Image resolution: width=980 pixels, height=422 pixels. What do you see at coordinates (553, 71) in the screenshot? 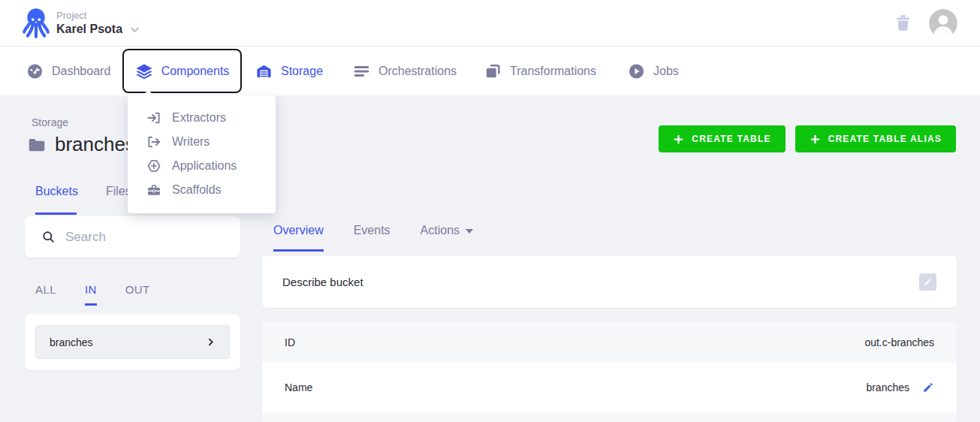
I see `nav-label: Transformations` at bounding box center [553, 71].